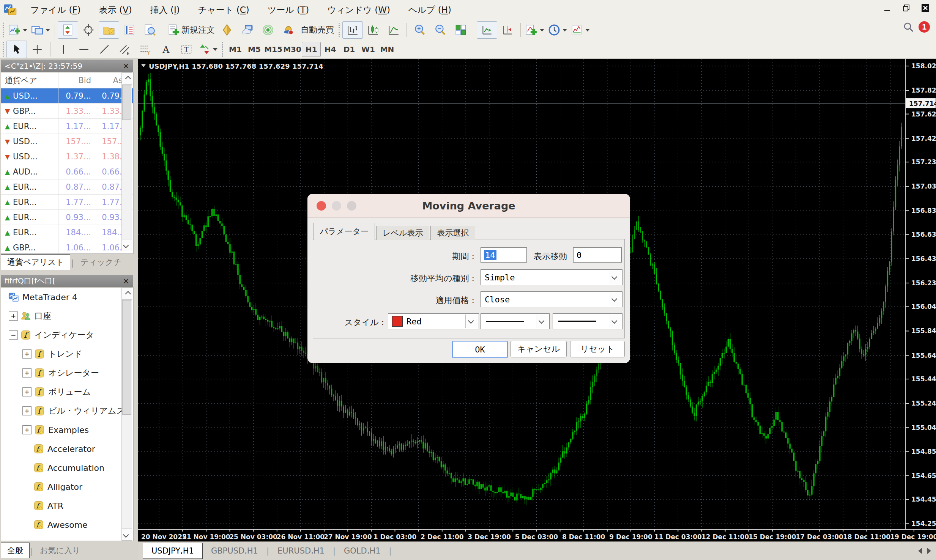  Describe the element at coordinates (191, 30) in the screenshot. I see `new-order-button: 新規注文` at that location.